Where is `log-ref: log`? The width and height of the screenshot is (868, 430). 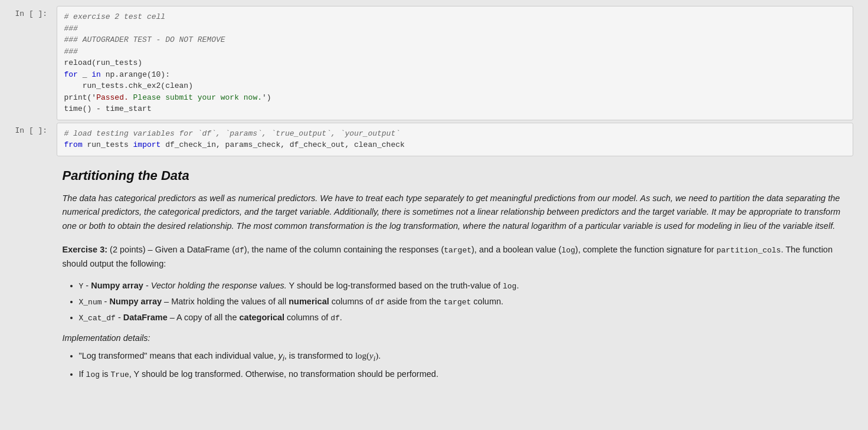
log-ref: log is located at coordinates (510, 287).